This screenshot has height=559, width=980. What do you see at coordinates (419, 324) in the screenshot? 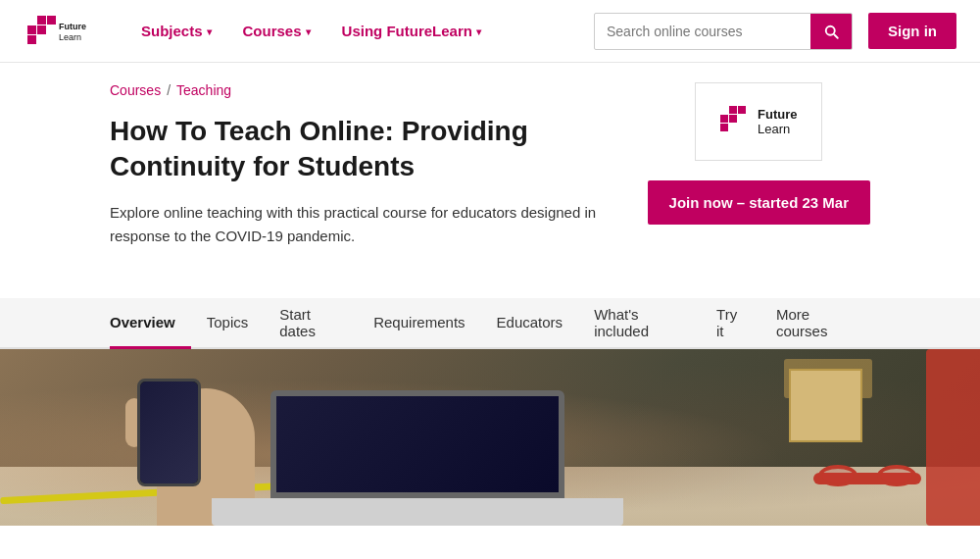
I see `tab-requirements: Requirements` at bounding box center [419, 324].